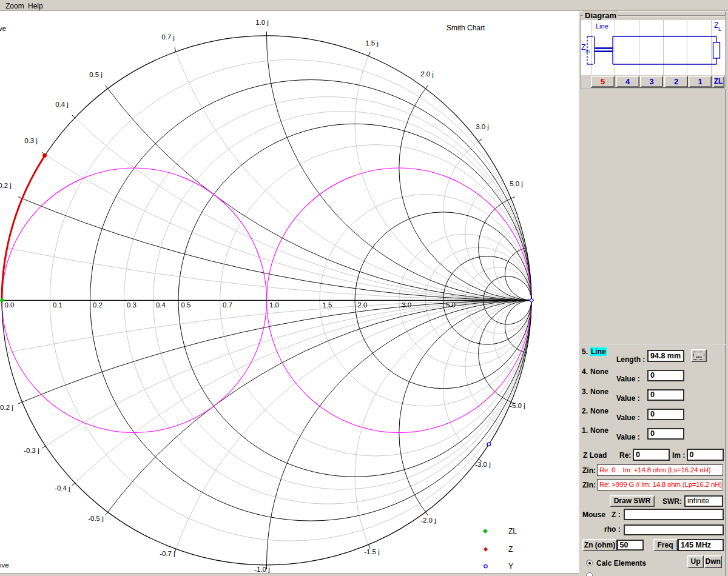 This screenshot has height=576, width=728. I want to click on svg-text: 1.0, so click(274, 305).